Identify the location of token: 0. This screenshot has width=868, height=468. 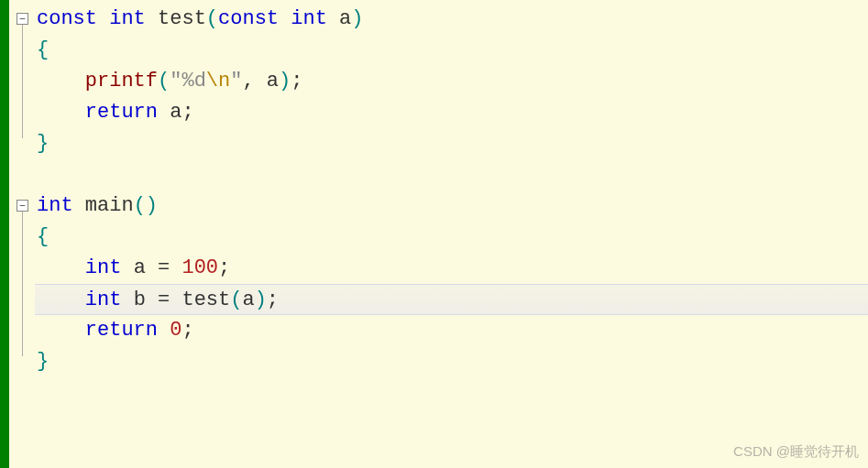
(176, 330).